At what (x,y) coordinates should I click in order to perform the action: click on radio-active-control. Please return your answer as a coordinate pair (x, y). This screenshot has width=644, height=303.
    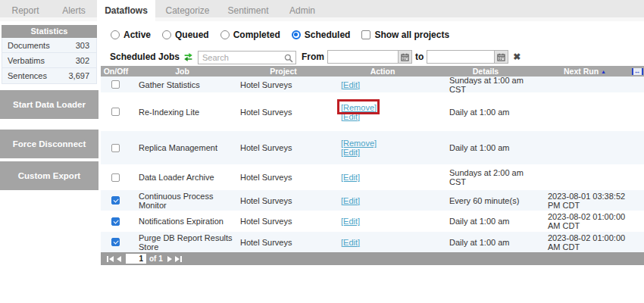
    Looking at the image, I should click on (115, 35).